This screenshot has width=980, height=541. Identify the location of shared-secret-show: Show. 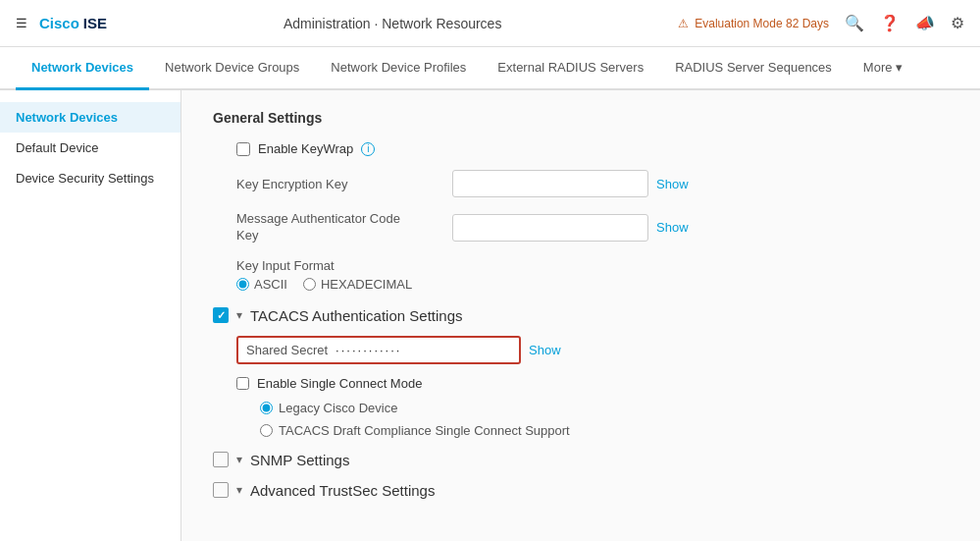
(545, 350).